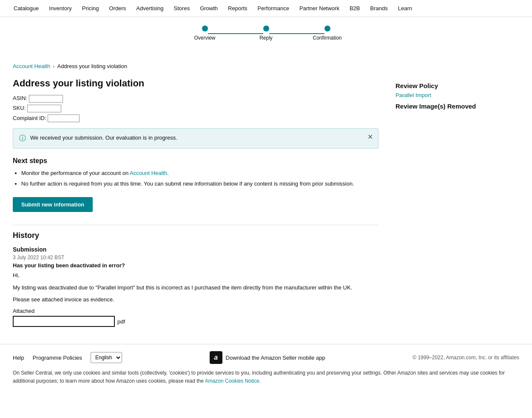  What do you see at coordinates (196, 288) in the screenshot?
I see `submission-body1: My listing was deactivated due to "Paral…` at bounding box center [196, 288].